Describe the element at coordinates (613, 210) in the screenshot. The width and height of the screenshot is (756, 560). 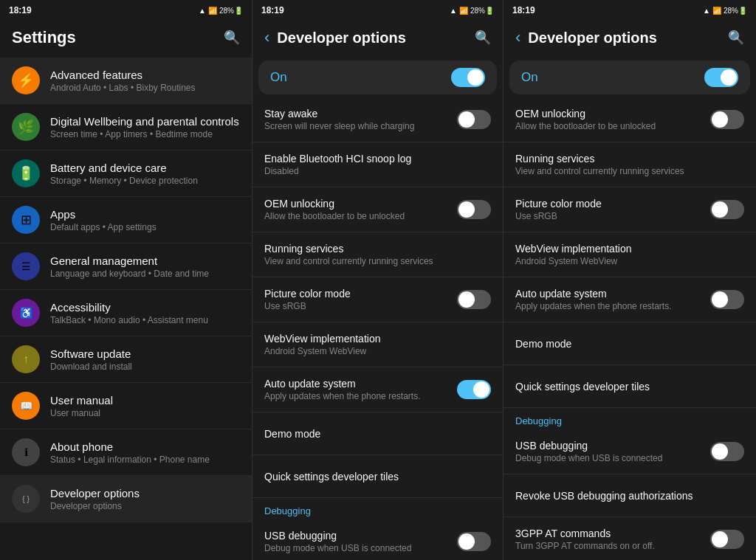
I see `color-mode-text-3: Picture color mode Use sRGB` at that location.